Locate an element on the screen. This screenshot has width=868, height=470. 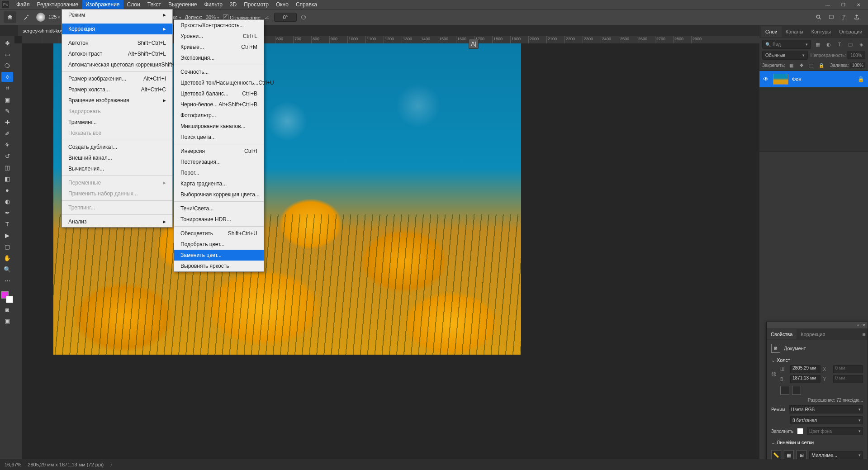
filter-smart-icon: ◈ is located at coordinates (861, 44).